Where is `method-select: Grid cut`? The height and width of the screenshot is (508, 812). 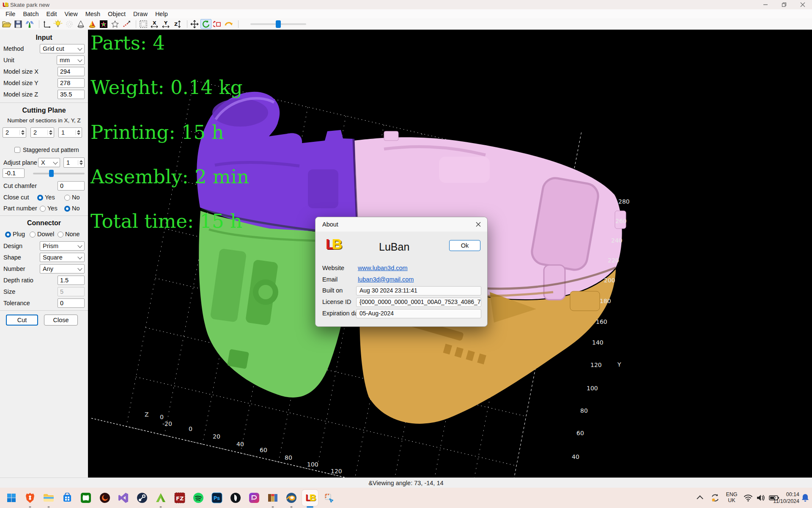 method-select: Grid cut is located at coordinates (62, 49).